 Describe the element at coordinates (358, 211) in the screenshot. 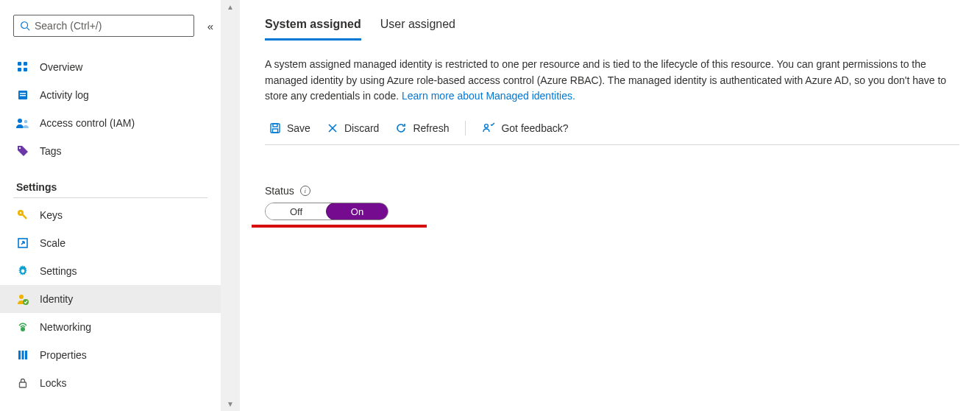

I see `toggle-on: On` at that location.